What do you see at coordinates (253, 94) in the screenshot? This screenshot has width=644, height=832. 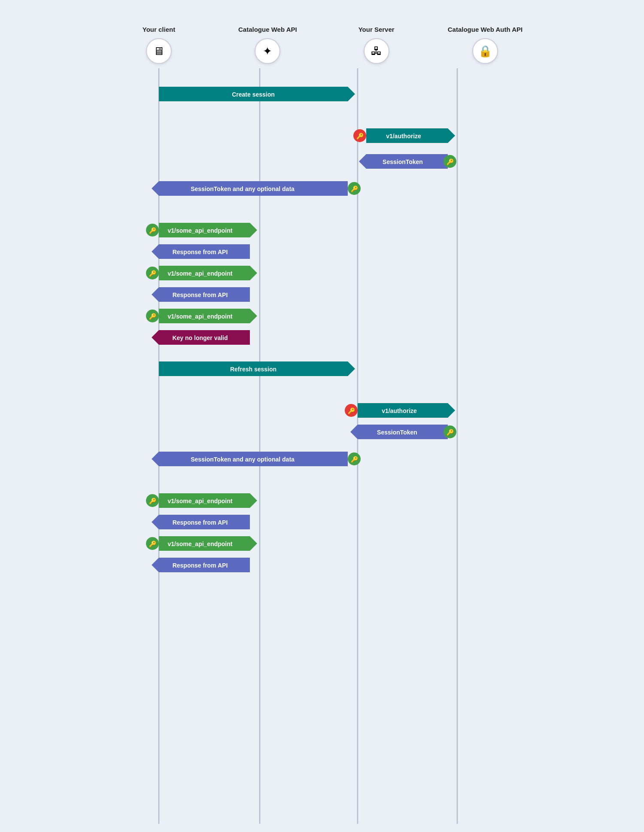 I see `create-session-label: Create session` at bounding box center [253, 94].